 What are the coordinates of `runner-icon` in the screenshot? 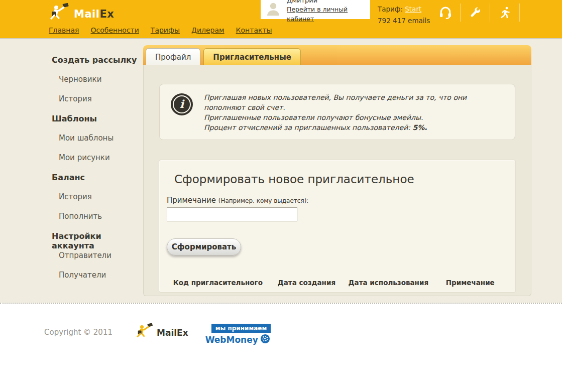 It's located at (505, 13).